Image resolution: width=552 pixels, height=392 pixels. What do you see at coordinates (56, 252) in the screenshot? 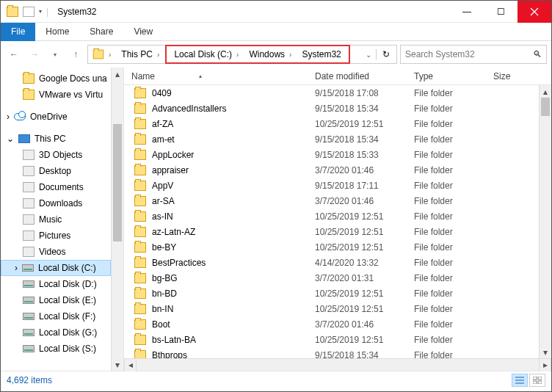
I see `tree-pc-item: Videos` at bounding box center [56, 252].